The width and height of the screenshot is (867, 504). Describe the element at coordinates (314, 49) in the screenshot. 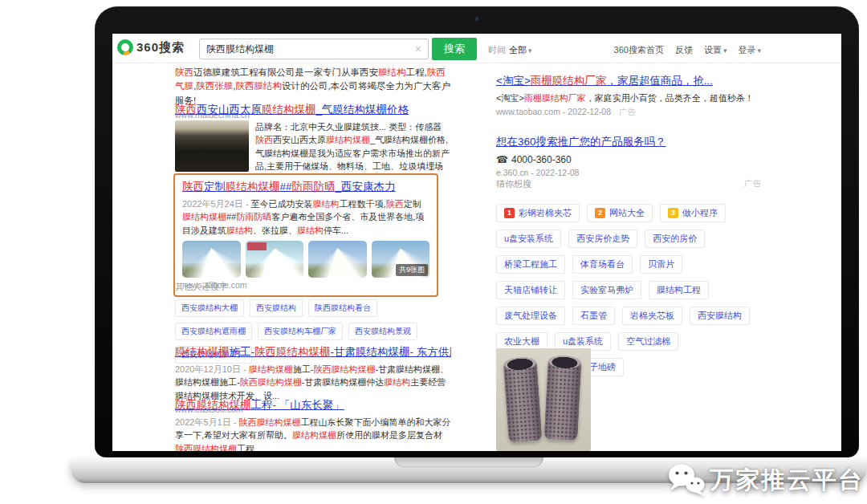

I see `search-box: 陕西膜结构煤棚 ×` at that location.